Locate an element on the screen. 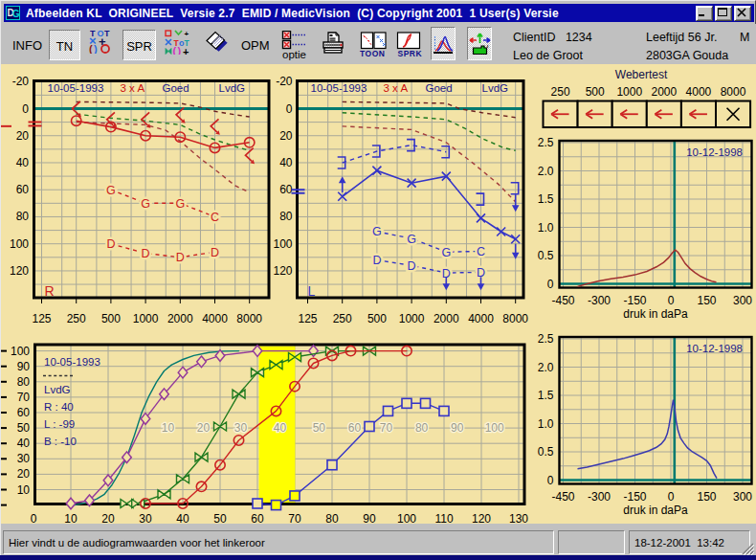 The image size is (756, 560). resize-grip is located at coordinates (748, 549).